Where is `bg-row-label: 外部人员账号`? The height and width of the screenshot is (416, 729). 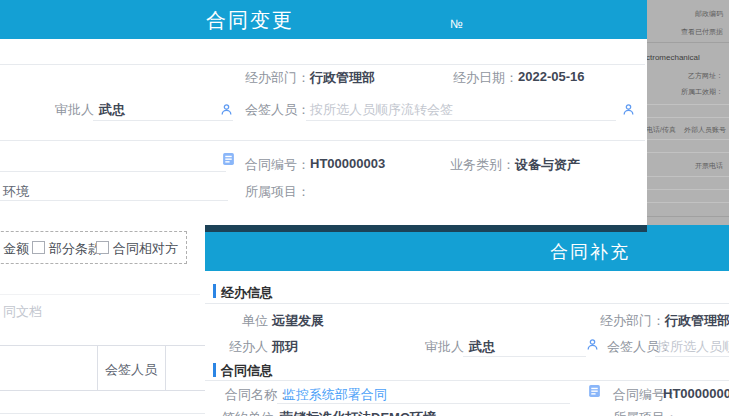
bg-row-label: 外部人员账号 is located at coordinates (705, 130).